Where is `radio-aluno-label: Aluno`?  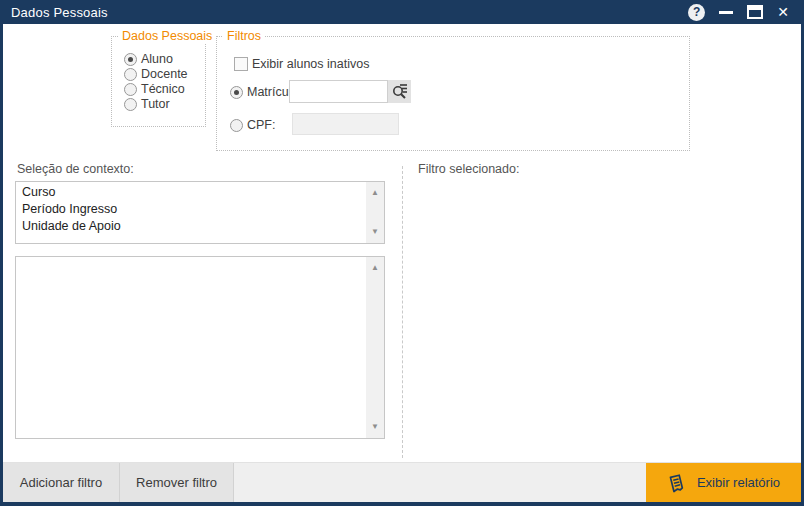 radio-aluno-label: Aluno is located at coordinates (157, 59).